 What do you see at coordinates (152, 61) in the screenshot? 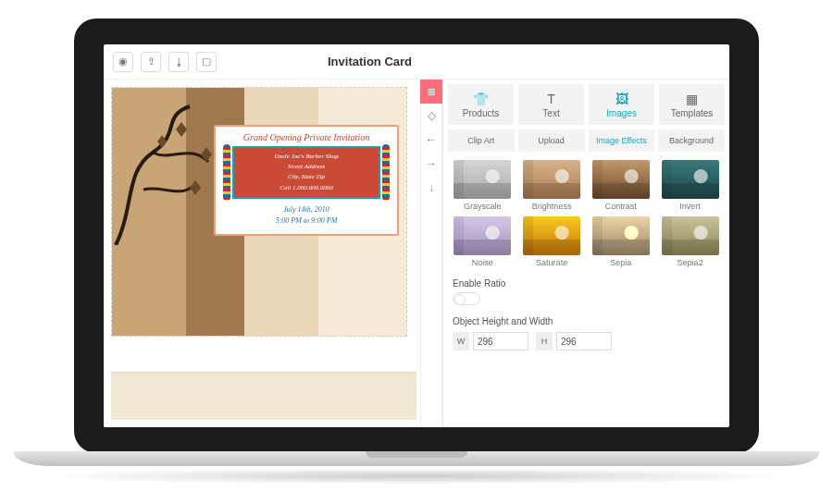
I see `share-icon: ⇪` at bounding box center [152, 61].